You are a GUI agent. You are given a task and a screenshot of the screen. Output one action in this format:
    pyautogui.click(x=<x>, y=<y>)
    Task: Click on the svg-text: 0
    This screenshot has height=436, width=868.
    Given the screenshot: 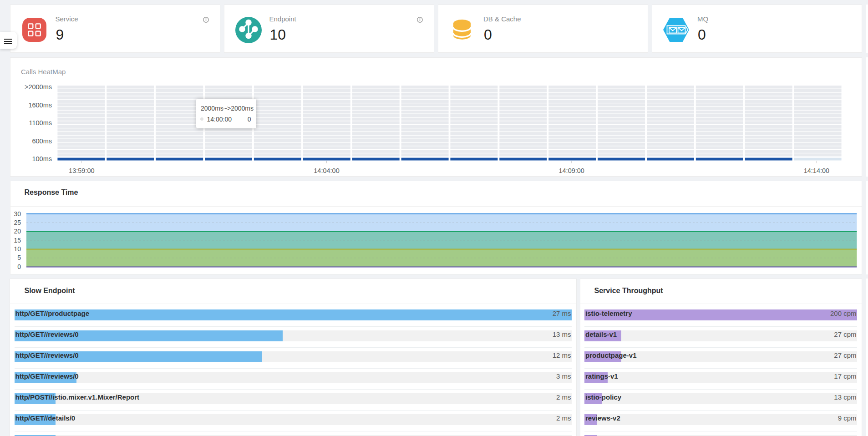 What is the action you would take?
    pyautogui.click(x=19, y=267)
    